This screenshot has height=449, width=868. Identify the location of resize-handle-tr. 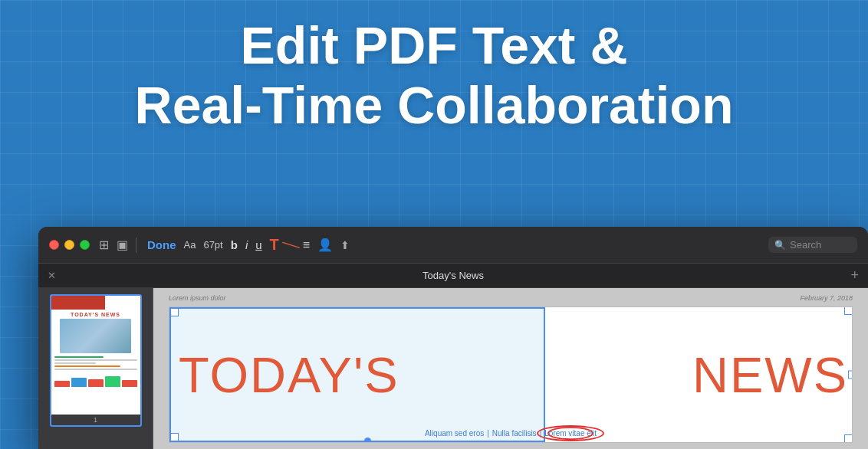
(848, 311).